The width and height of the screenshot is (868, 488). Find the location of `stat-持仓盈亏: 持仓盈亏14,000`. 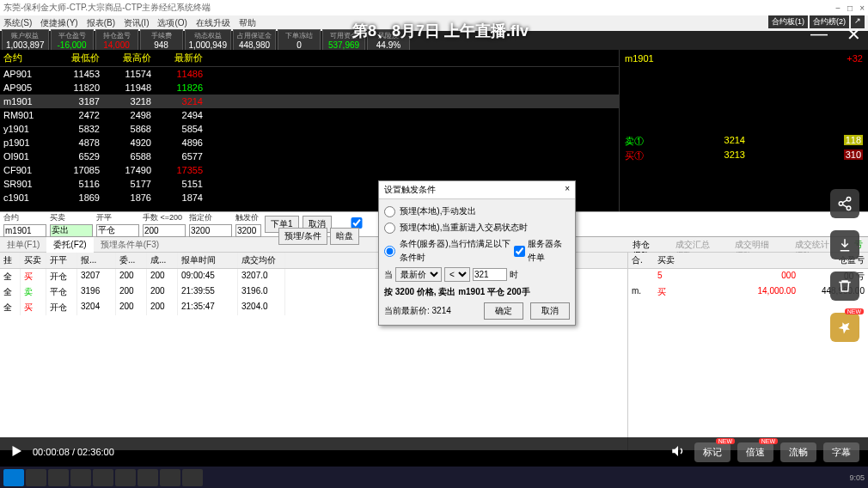

stat-持仓盈亏: 持仓盈亏14,000 is located at coordinates (117, 40).